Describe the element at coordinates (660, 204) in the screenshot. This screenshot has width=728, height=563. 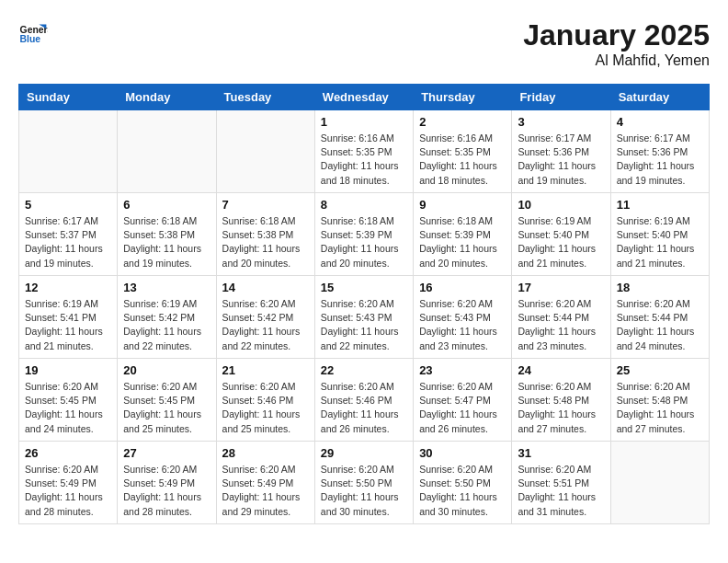
I see `day-number: 11` at that location.